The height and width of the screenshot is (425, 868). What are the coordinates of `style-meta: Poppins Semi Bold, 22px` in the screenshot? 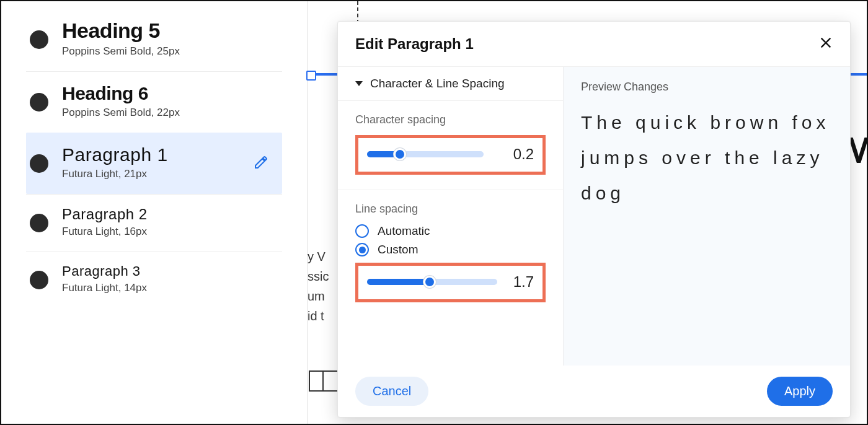 It's located at (121, 113).